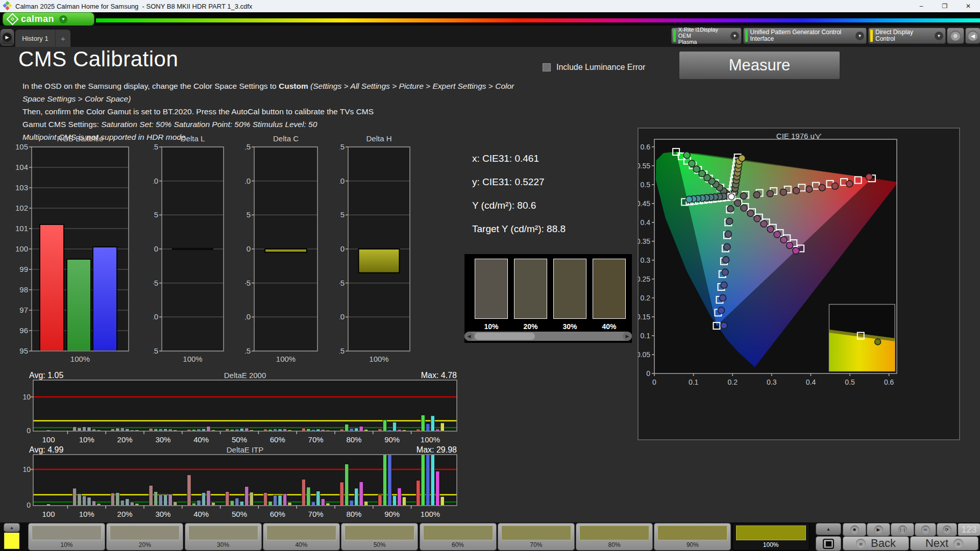  What do you see at coordinates (35, 38) in the screenshot?
I see `tab-history-1: History 1` at bounding box center [35, 38].